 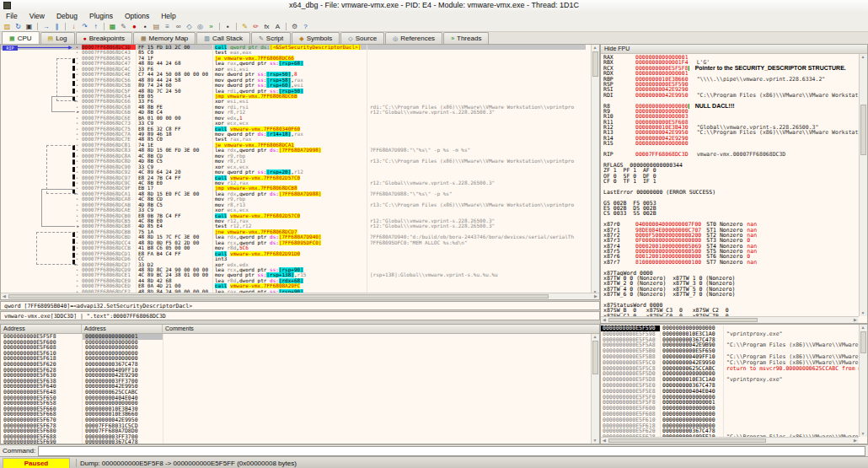 What do you see at coordinates (619, 89) in the screenshot?
I see `register-name: RSI` at bounding box center [619, 89].